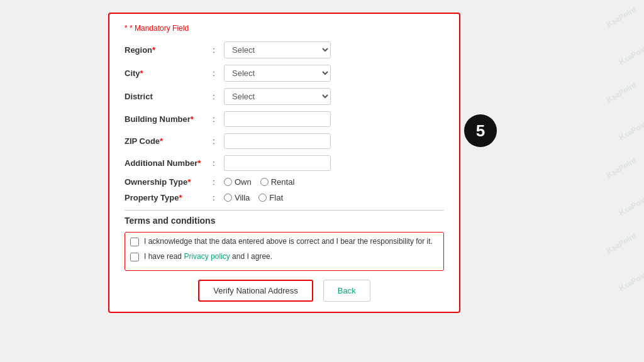  What do you see at coordinates (270, 197) in the screenshot?
I see `property-flat-label: Flat` at bounding box center [270, 197].